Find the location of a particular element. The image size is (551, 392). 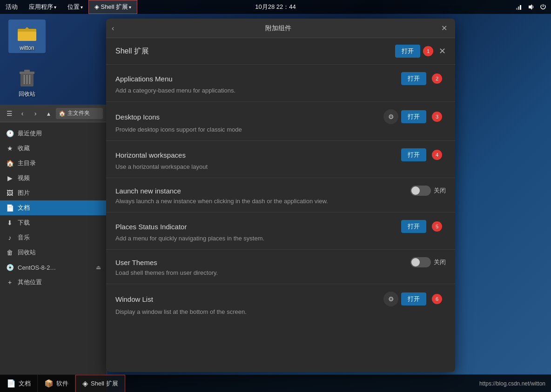

ext-open-button-2: 打开 is located at coordinates (414, 155).